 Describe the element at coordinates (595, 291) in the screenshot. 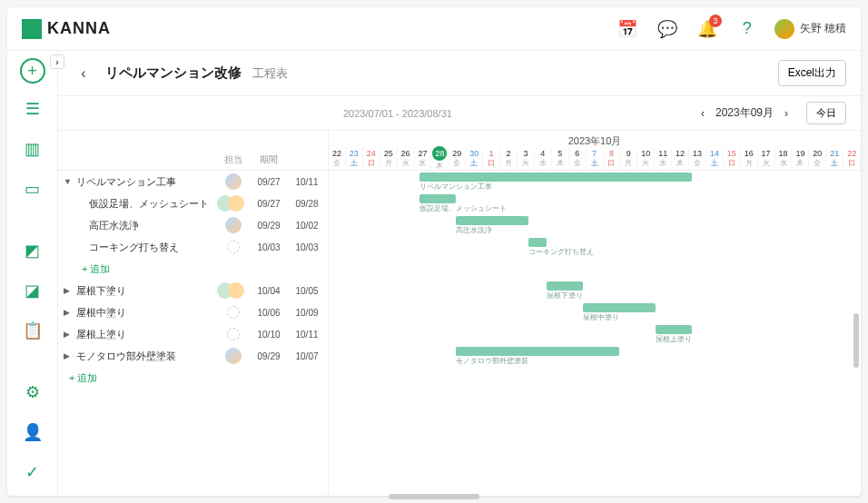

I see `gantt-row: 屋根下塗り` at that location.